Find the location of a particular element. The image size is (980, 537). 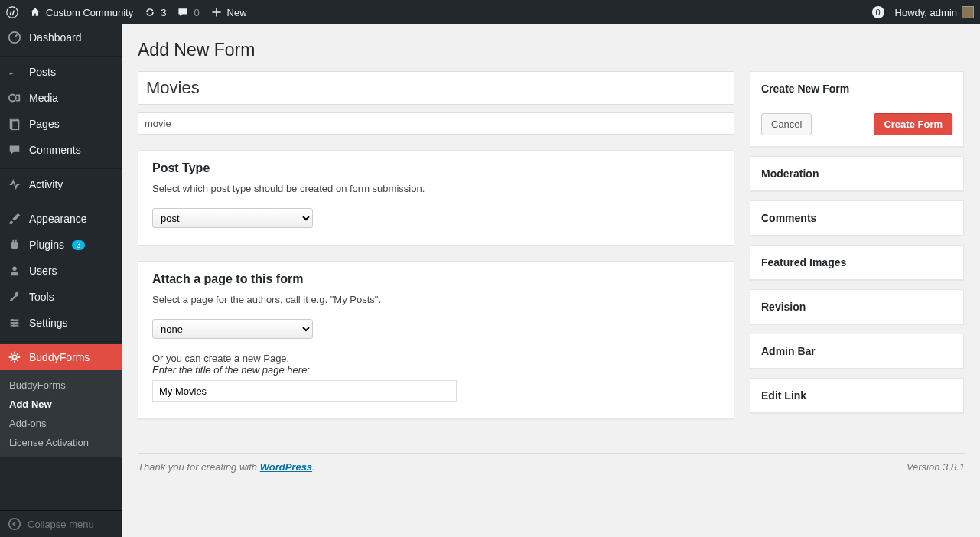

attach-page-select: none is located at coordinates (233, 329).